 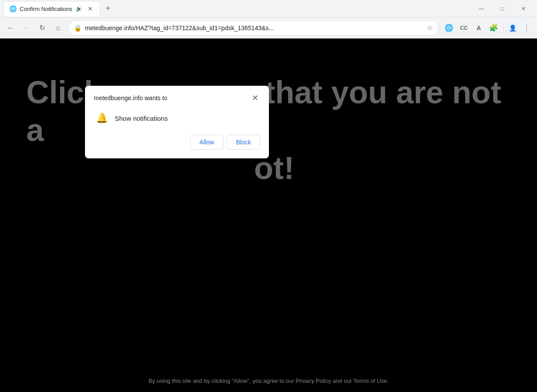 What do you see at coordinates (464, 28) in the screenshot?
I see `extension-cc-icon: CC` at bounding box center [464, 28].